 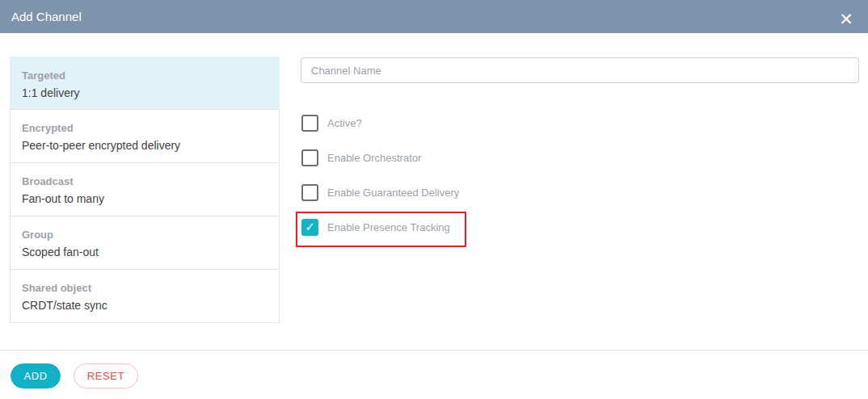 I want to click on channel-type-subtitle: Scoped fan-out, so click(x=145, y=252).